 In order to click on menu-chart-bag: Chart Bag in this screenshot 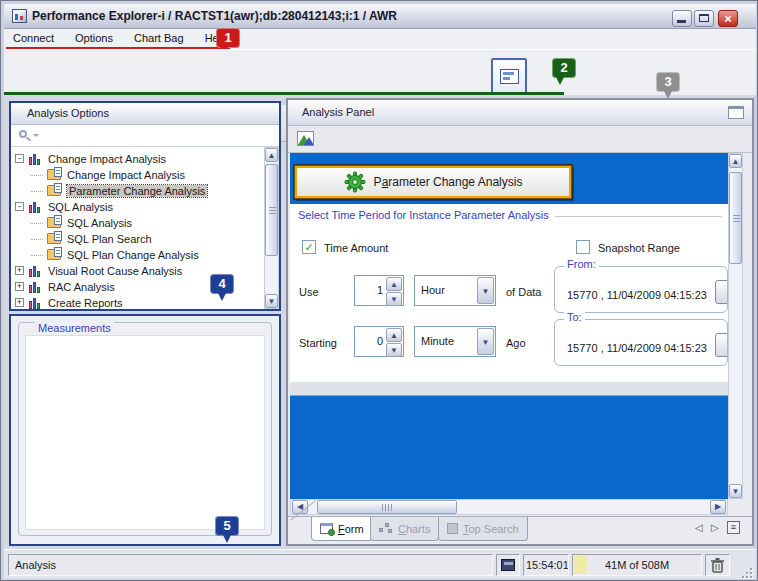, I will do `click(159, 39)`.